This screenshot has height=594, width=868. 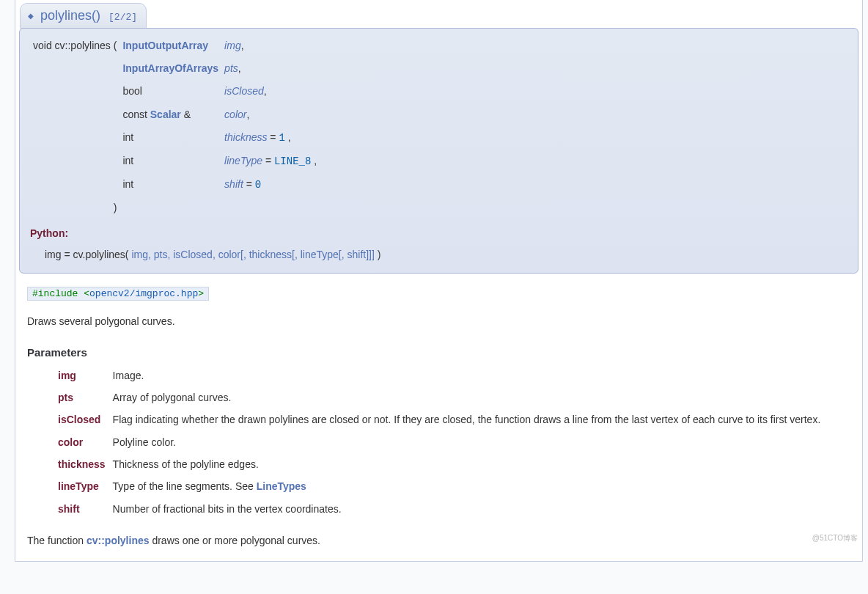 I want to click on param-row: thickness Thickness of the polyline edge…, so click(x=452, y=464).